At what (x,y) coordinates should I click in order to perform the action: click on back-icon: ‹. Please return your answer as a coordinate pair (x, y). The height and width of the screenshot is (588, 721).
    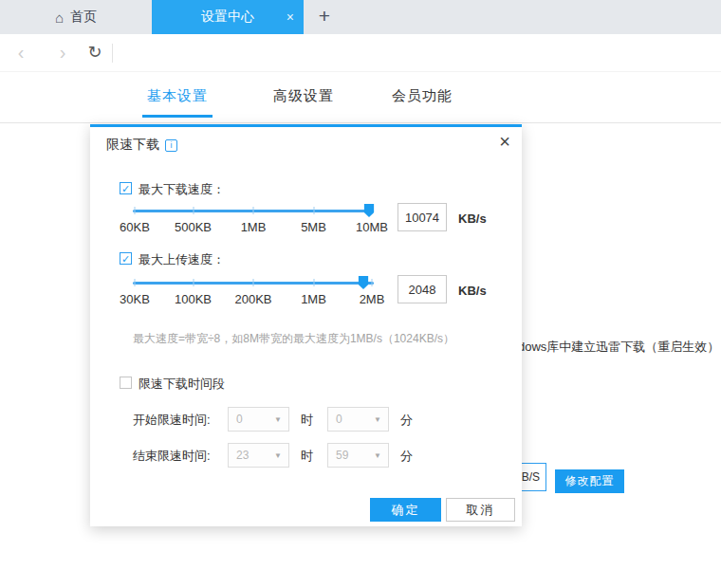
    Looking at the image, I should click on (21, 53).